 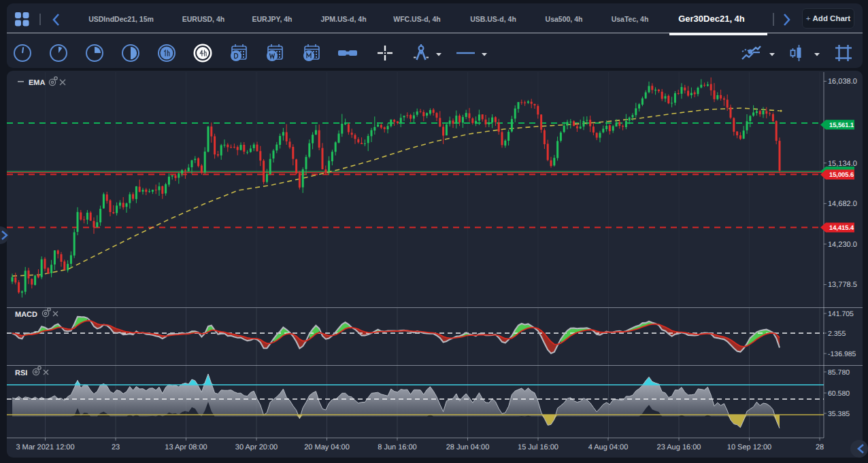 What do you see at coordinates (45, 447) in the screenshot?
I see `svg-text: 3 Mar 2021 12:00` at bounding box center [45, 447].